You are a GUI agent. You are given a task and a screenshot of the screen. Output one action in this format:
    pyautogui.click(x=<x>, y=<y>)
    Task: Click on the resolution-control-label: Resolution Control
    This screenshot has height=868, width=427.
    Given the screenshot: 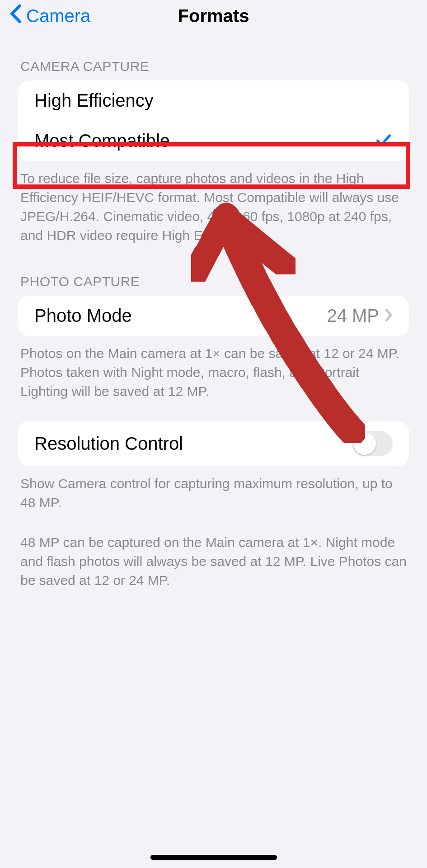 What is the action you would take?
    pyautogui.click(x=108, y=444)
    